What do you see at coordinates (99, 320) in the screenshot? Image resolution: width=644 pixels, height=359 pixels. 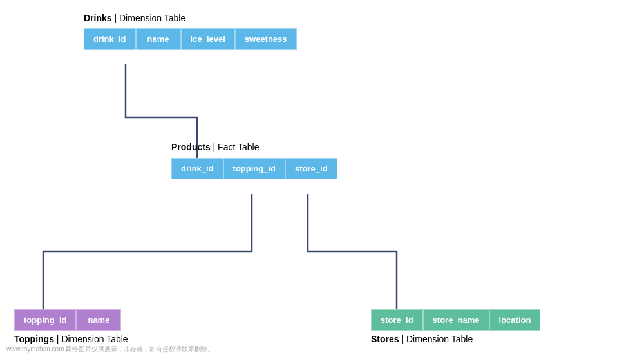 I see `toppings-name: name` at bounding box center [99, 320].